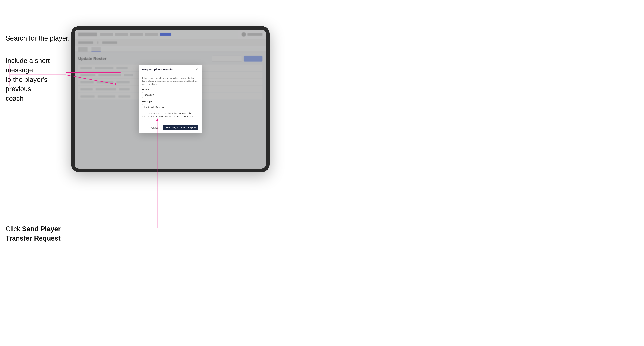  I want to click on message-label: Message, so click(170, 101).